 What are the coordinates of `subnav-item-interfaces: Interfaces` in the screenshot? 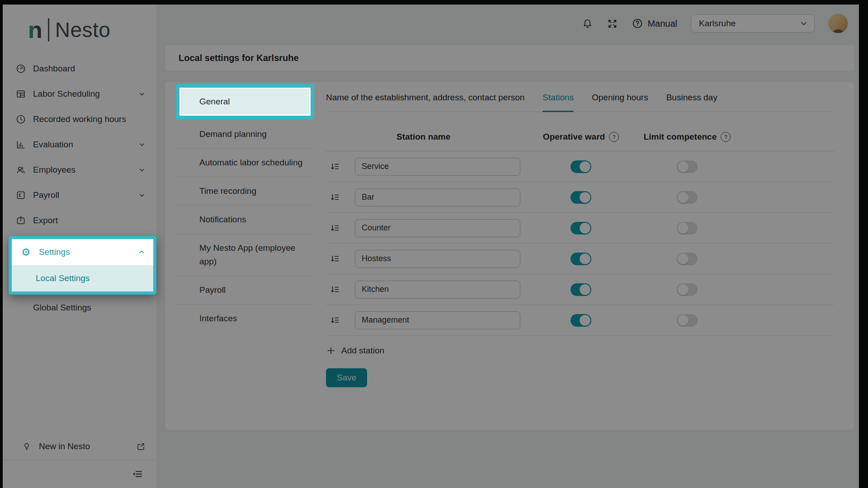 It's located at (245, 318).